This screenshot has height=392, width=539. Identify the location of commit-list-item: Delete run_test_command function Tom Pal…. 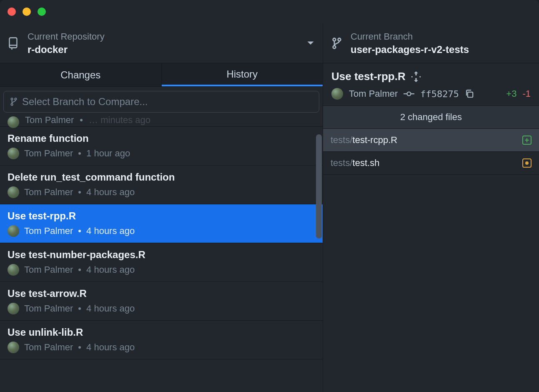
(161, 185).